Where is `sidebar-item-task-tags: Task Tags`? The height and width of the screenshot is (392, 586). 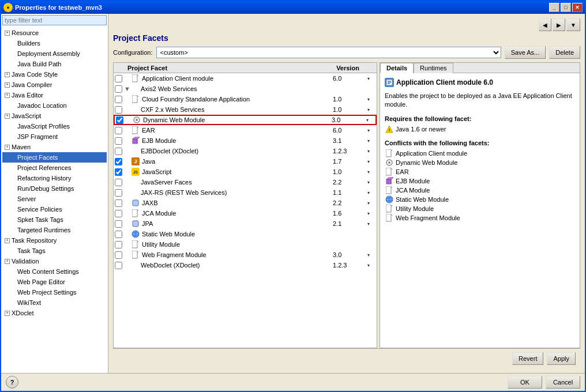 sidebar-item-task-tags: Task Tags is located at coordinates (54, 251).